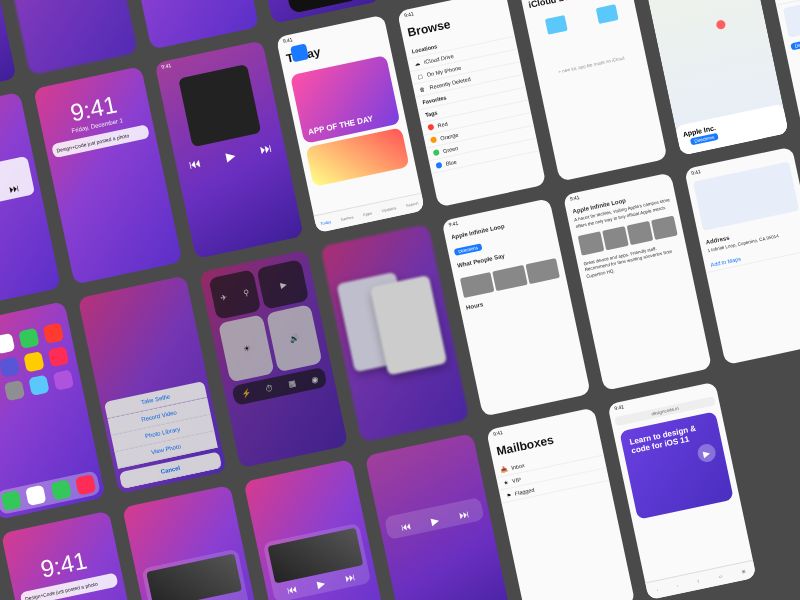 This screenshot has width=800, height=600. What do you see at coordinates (86, 484) in the screenshot?
I see `dock-music` at bounding box center [86, 484].